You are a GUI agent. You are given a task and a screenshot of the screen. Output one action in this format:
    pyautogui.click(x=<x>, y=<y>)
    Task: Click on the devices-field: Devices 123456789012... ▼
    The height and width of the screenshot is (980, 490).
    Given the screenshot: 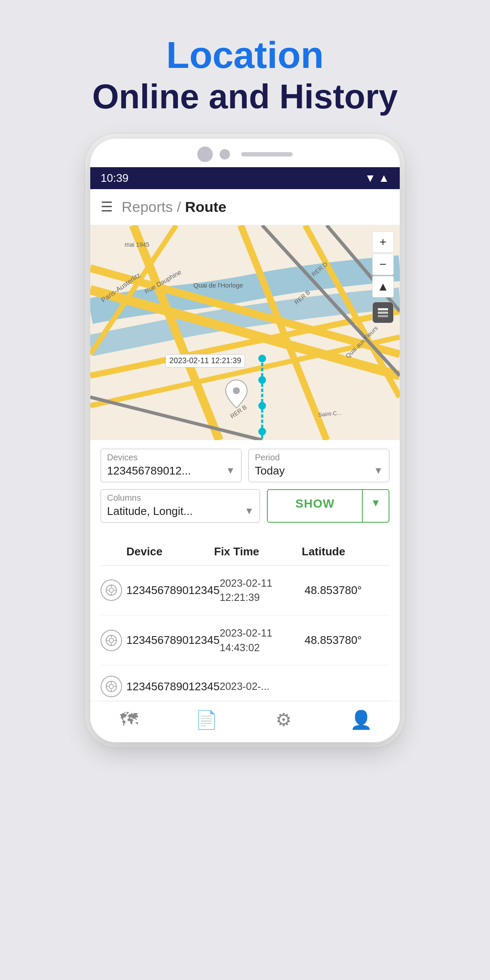 What is the action you would take?
    pyautogui.click(x=171, y=466)
    